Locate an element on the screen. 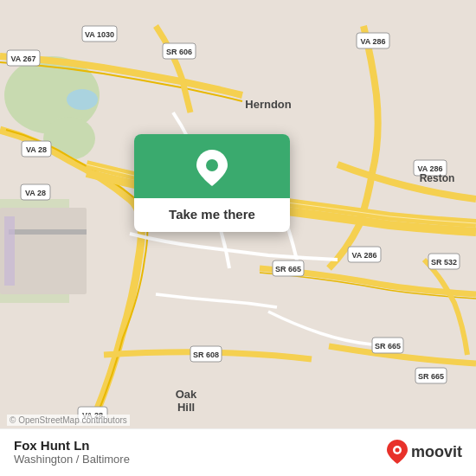  svg-text: SR 608 is located at coordinates (206, 355).